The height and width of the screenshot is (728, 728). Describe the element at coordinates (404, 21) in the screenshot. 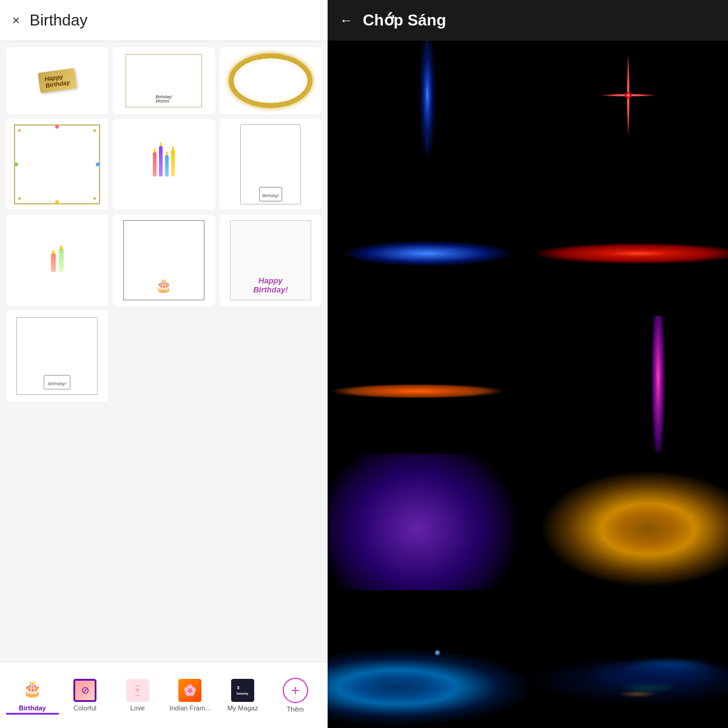

I see `right-panel-title: Chớp Sáng` at that location.